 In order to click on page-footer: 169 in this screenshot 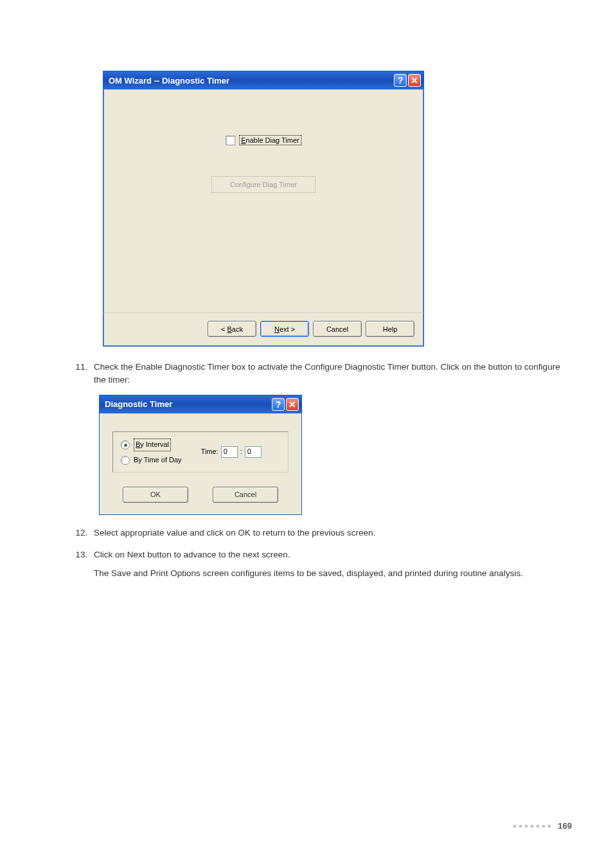, I will do `click(542, 826)`.